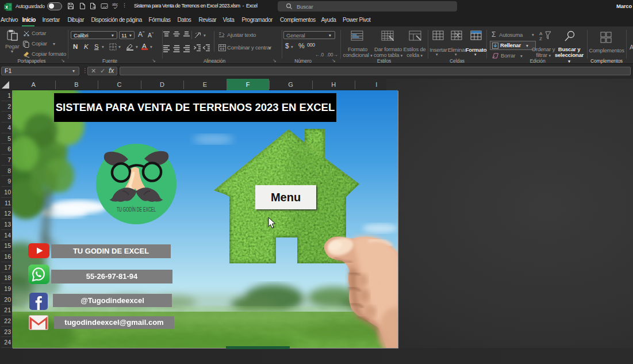 The image size is (633, 364). Describe the element at coordinates (136, 209) in the screenshot. I see `svg-text: TU GODÍN DE EXCEL` at that location.